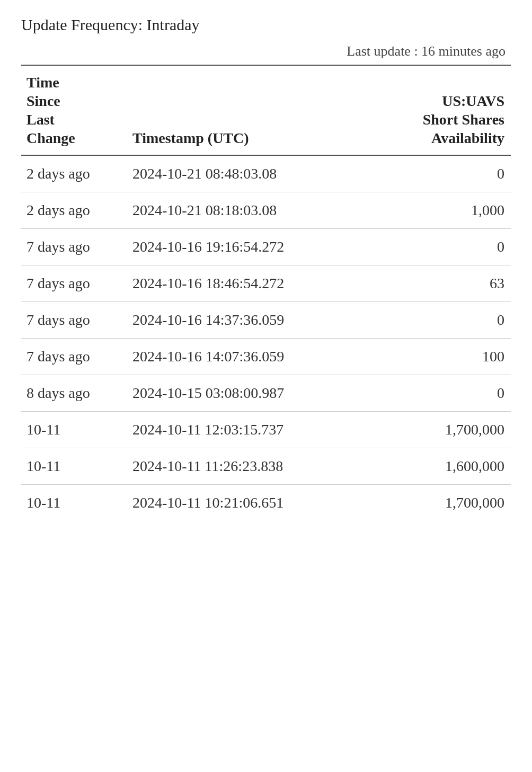 Image resolution: width=532 pixels, height=772 pixels. What do you see at coordinates (74, 393) in the screenshot?
I see `cell-time-6: 8 days ago` at bounding box center [74, 393].